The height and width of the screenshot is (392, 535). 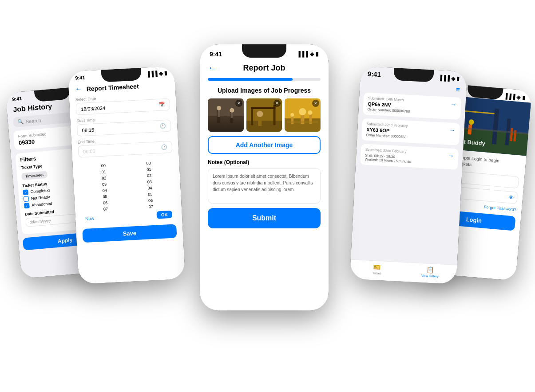 What do you see at coordinates (377, 267) in the screenshot?
I see `ticket-icon: 🎫` at bounding box center [377, 267].